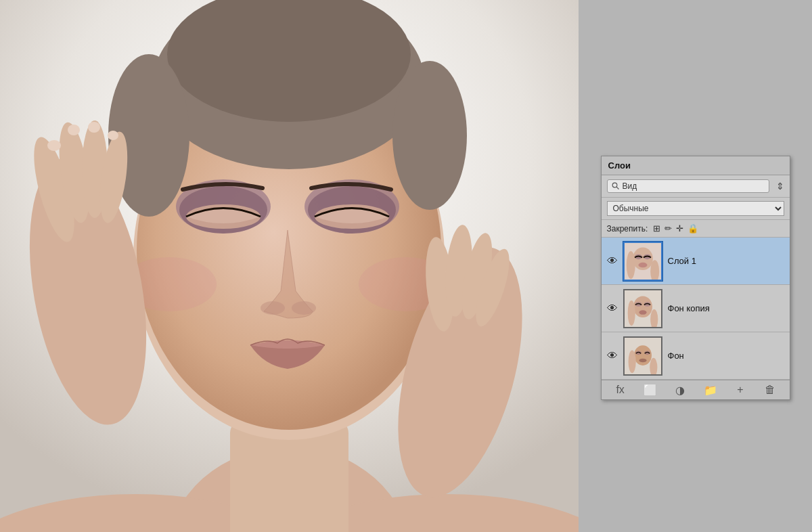 The image size is (812, 532). I want to click on lock-row: Закрепить: ⊞ ✏ ✛ 🔒, so click(696, 229).